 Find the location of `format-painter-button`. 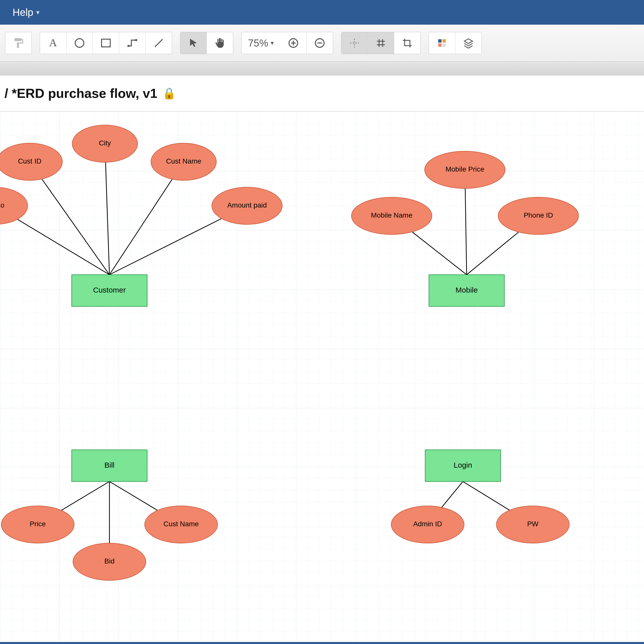

format-painter-button is located at coordinates (18, 43).